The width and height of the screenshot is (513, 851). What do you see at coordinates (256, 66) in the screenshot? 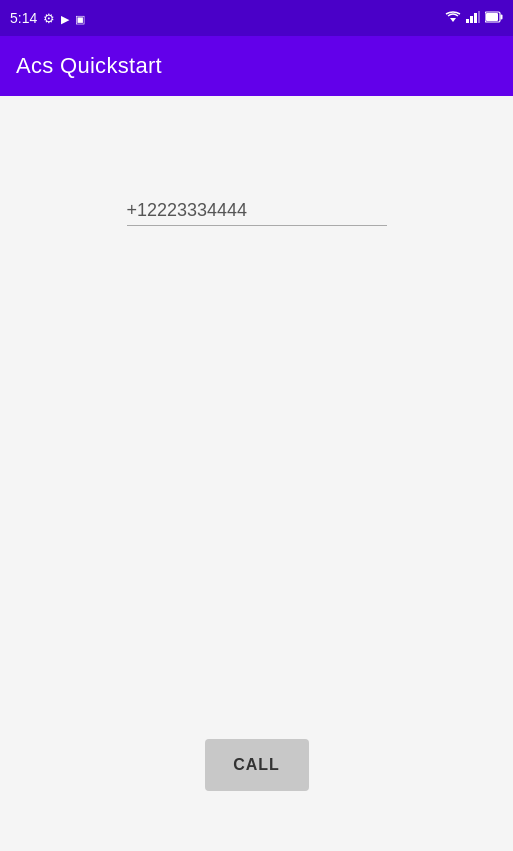
I see `app-bar: Acs Quickstart` at bounding box center [256, 66].